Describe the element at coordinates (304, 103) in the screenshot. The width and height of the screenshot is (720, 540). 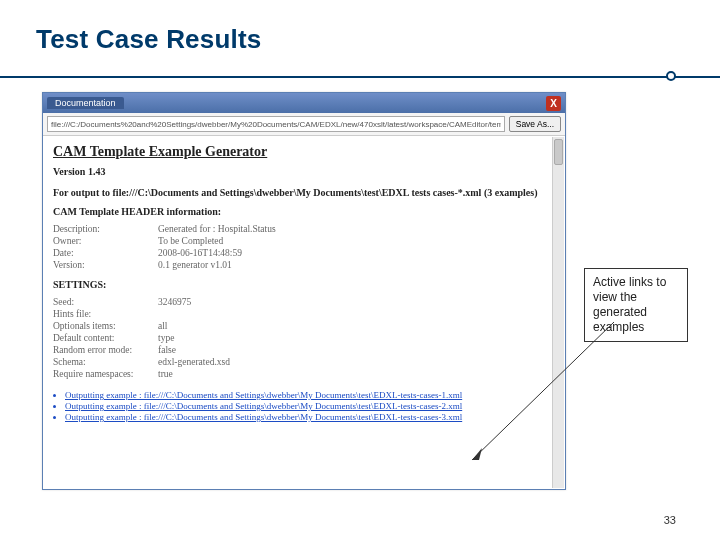
I see `panel-header: Documentation X` at that location.